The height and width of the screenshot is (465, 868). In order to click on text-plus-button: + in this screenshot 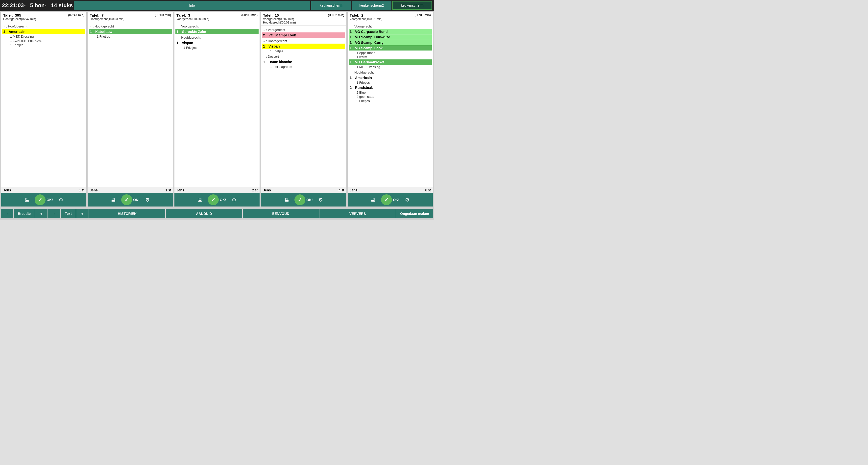, I will do `click(82, 214)`.